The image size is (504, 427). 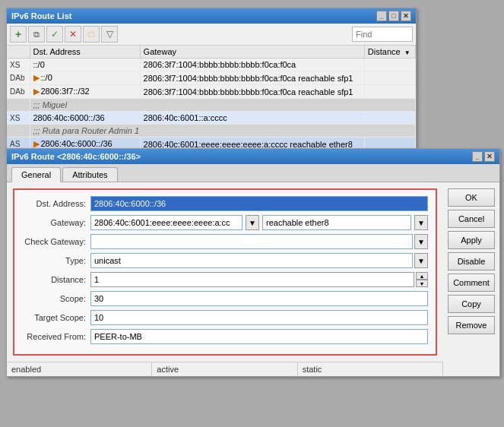 What do you see at coordinates (211, 65) in the screenshot?
I see `table-row: XS ::/0 2806:3f7:1004:bbbb:bbbb:bbbb:f0c…` at bounding box center [211, 65].